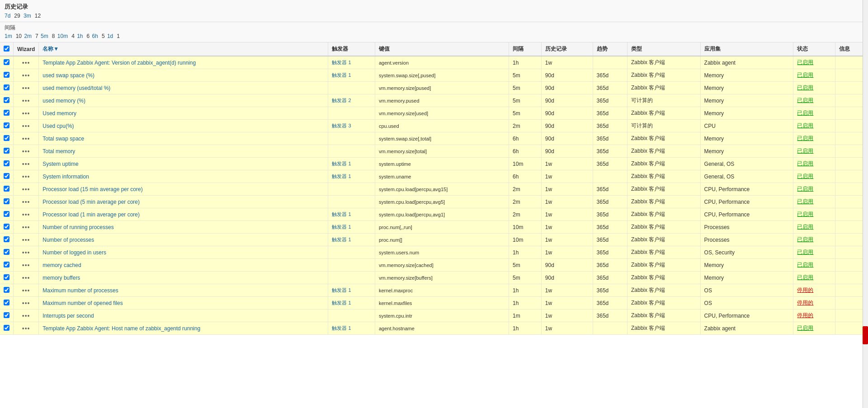 The height and width of the screenshot is (408, 868). Describe the element at coordinates (28, 36) in the screenshot. I see `interval-link-2m: 2m` at that location.